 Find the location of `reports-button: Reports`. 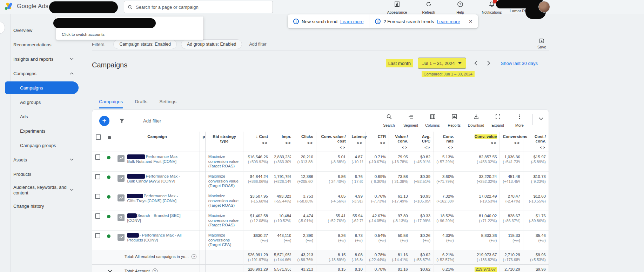

reports-button: Reports is located at coordinates (454, 120).